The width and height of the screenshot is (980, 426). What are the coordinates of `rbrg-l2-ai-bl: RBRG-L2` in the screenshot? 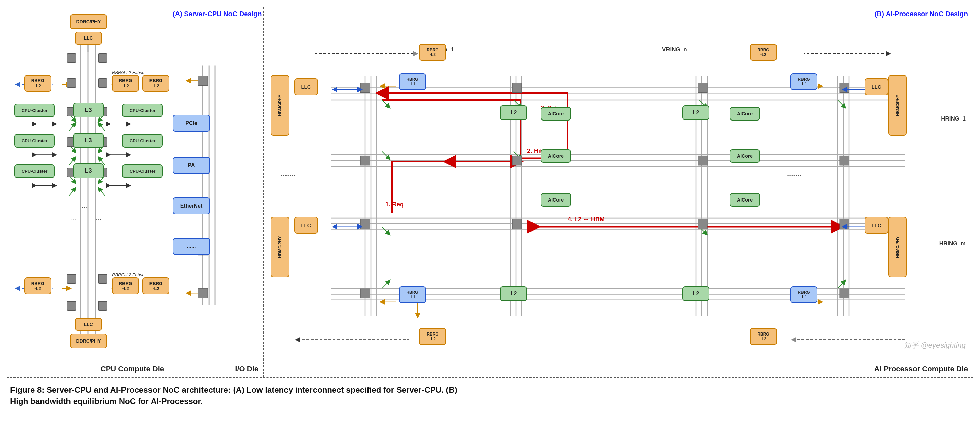 It's located at (433, 337).